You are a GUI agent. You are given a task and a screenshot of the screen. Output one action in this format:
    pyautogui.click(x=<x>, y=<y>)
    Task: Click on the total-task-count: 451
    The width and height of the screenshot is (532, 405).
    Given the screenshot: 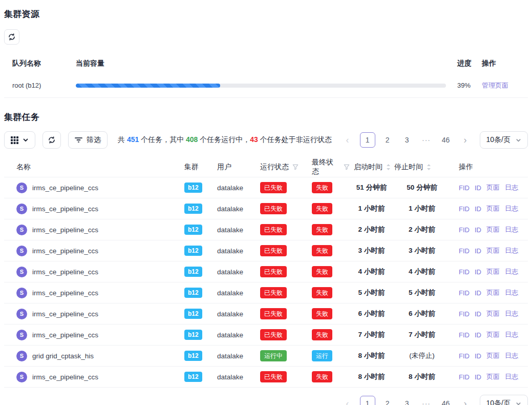 What is the action you would take?
    pyautogui.click(x=133, y=139)
    